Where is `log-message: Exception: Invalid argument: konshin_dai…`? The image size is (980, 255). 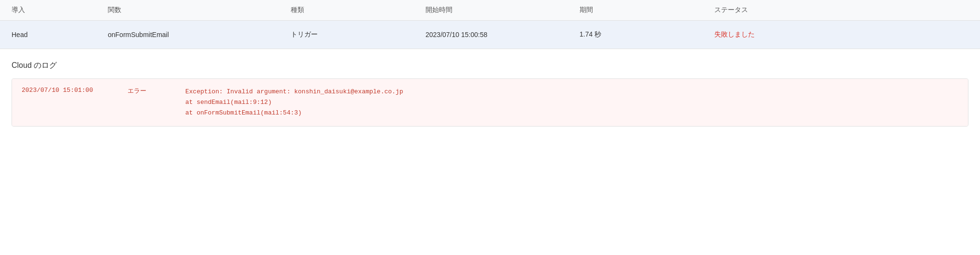 log-message: Exception: Invalid argument: konshin_dai… is located at coordinates (572, 102).